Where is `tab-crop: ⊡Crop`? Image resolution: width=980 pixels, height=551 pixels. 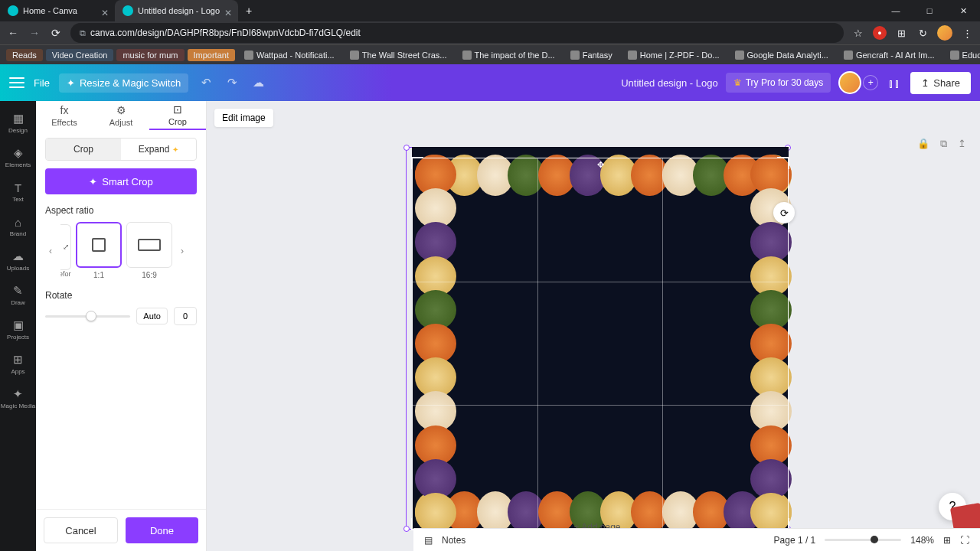
tab-crop: ⊡Crop is located at coordinates (178, 116).